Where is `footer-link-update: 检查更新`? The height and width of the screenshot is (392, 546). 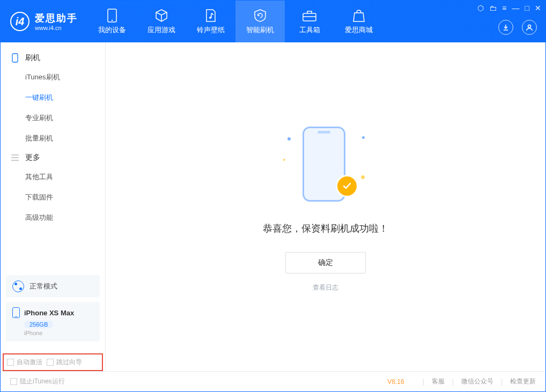 footer-link-update: 检查更新 is located at coordinates (523, 382).